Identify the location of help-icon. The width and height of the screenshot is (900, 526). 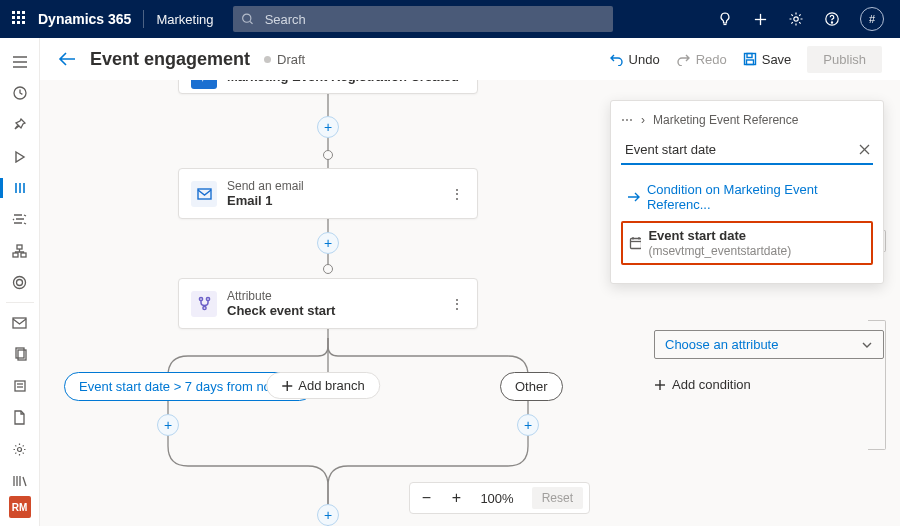
(832, 19).